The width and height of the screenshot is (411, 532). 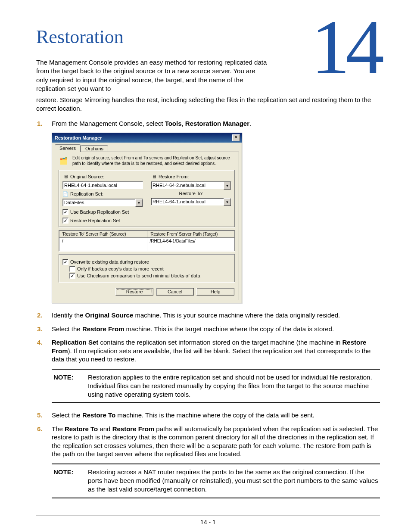 I want to click on step-1-tools: Tools, so click(x=173, y=123).